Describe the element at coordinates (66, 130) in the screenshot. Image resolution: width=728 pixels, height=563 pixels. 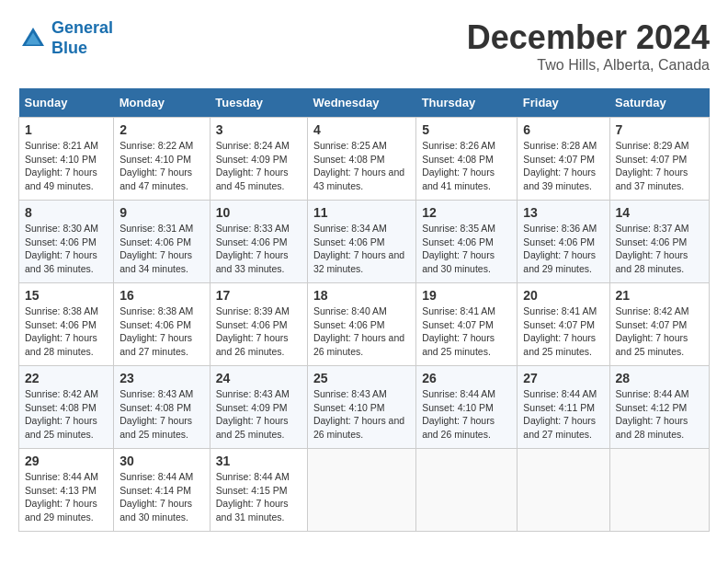
I see `day-number: 1` at that location.